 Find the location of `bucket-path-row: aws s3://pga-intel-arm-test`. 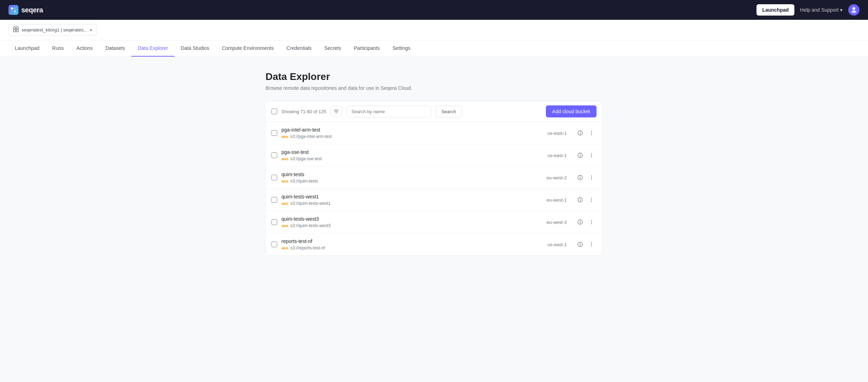

bucket-path-row: aws s3://pga-intel-arm-test is located at coordinates (406, 137).